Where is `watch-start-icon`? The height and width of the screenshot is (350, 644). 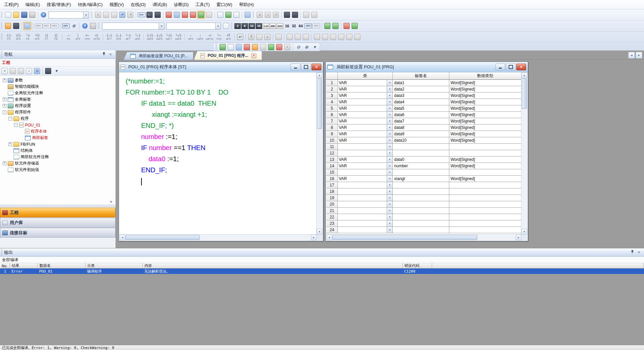
watch-start-icon is located at coordinates (306, 15).